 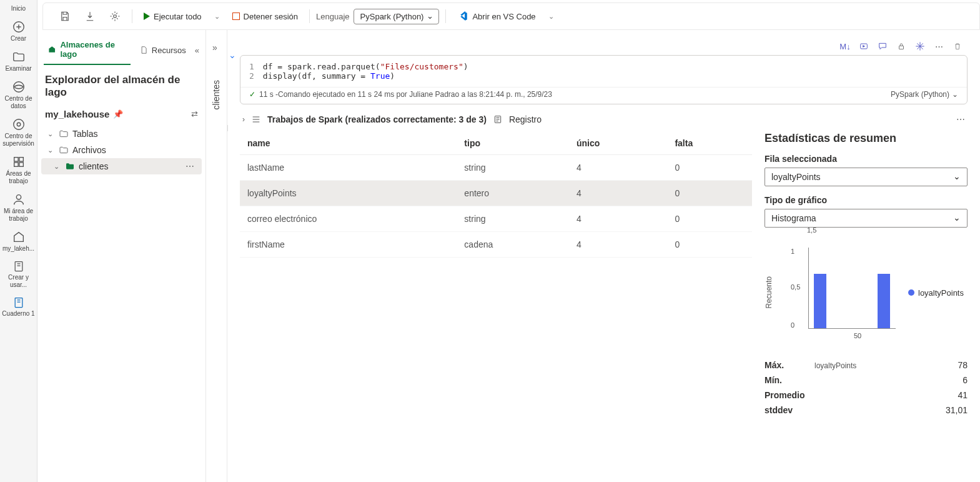 What do you see at coordinates (866, 218) in the screenshot?
I see `tipo-grafico-select: Histograma` at bounding box center [866, 218].